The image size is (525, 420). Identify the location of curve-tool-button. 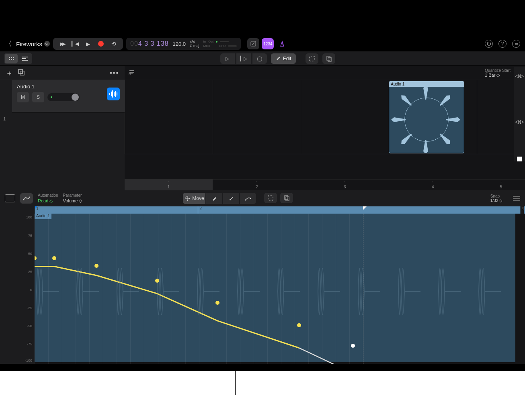
(248, 198).